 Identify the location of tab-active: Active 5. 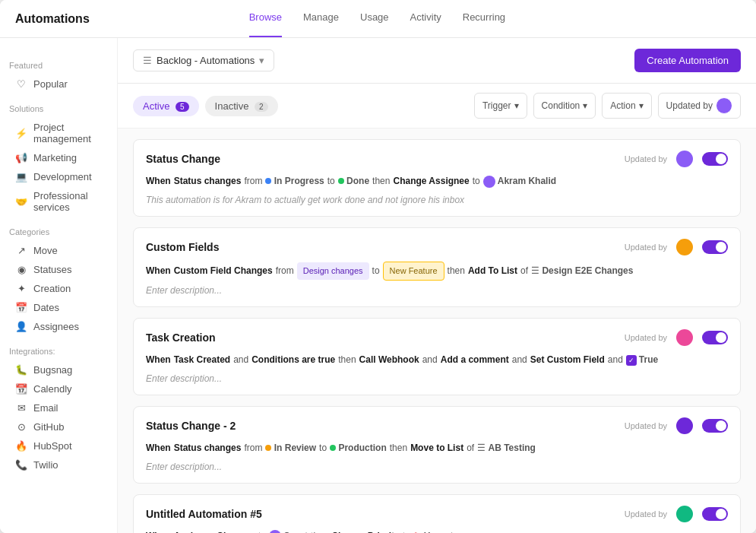
(166, 106).